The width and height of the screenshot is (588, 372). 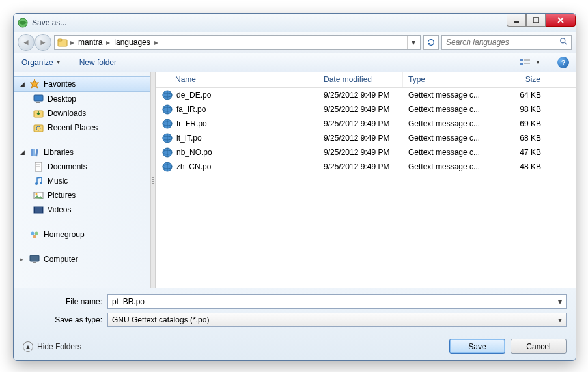 What do you see at coordinates (38, 99) in the screenshot?
I see `desktop-icon` at bounding box center [38, 99].